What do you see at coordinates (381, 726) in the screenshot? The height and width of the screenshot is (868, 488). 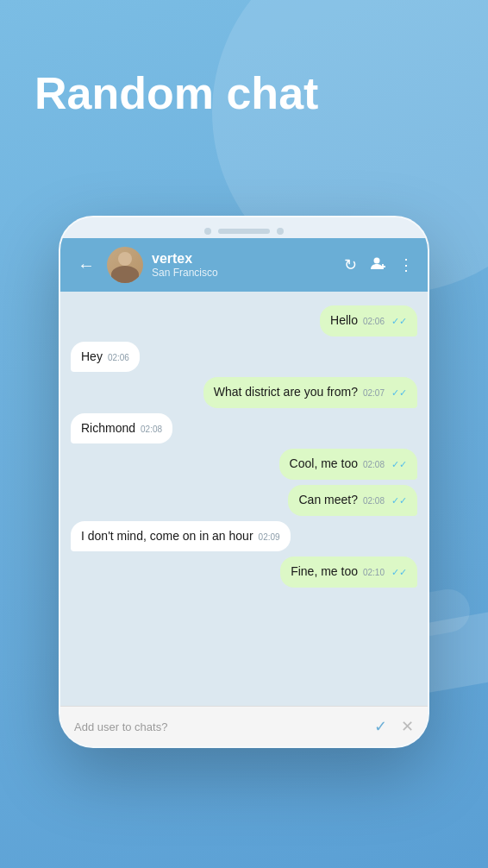 I see `confirm-button: ✓` at bounding box center [381, 726].